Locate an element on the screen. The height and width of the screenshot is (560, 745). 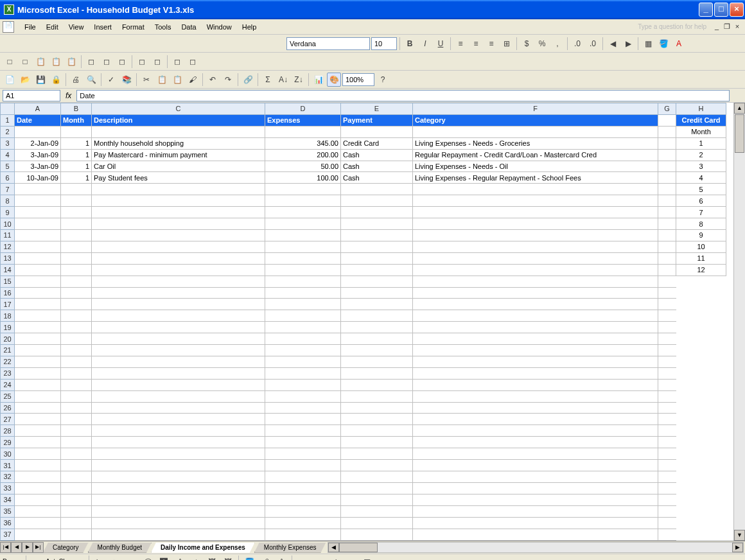
cut-button: ✂ is located at coordinates (146, 80).